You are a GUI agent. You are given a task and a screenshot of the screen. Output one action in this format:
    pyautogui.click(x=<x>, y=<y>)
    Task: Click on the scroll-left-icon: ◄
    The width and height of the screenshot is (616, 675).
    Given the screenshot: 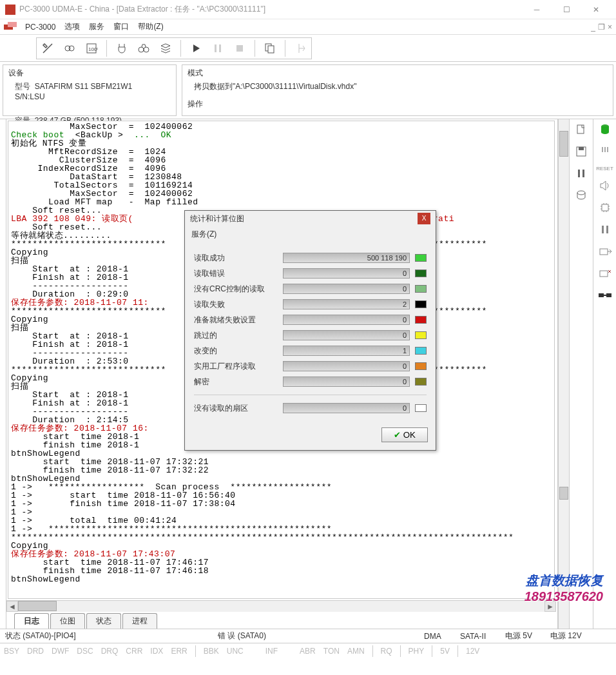 What is the action you would take?
    pyautogui.click(x=12, y=606)
    